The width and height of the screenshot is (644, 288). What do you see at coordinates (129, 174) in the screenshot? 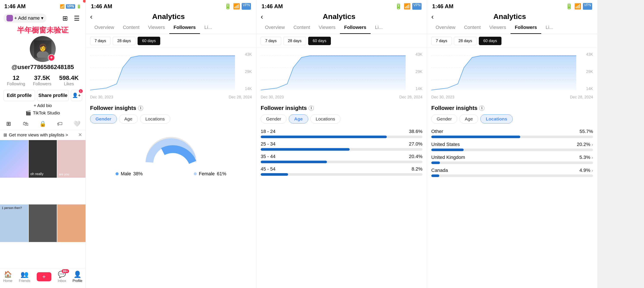
I see `a1-legend-male: Male 38%` at bounding box center [129, 174].